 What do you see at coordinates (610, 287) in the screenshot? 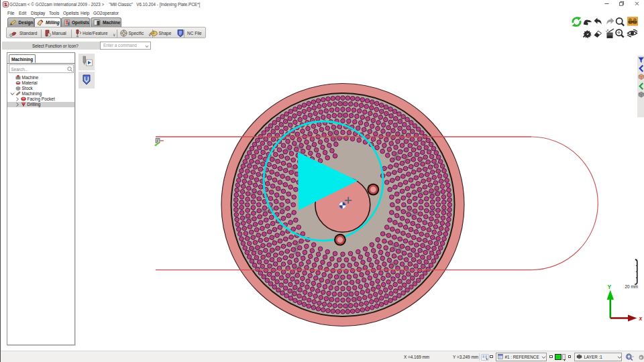
I see `svg-text: Y` at bounding box center [610, 287].